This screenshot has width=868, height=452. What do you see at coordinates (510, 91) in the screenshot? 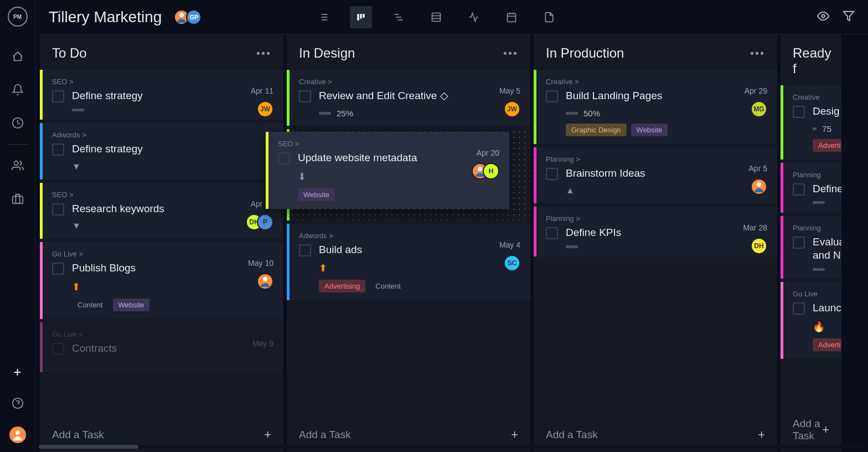
I see `card-date: May 5` at bounding box center [510, 91].